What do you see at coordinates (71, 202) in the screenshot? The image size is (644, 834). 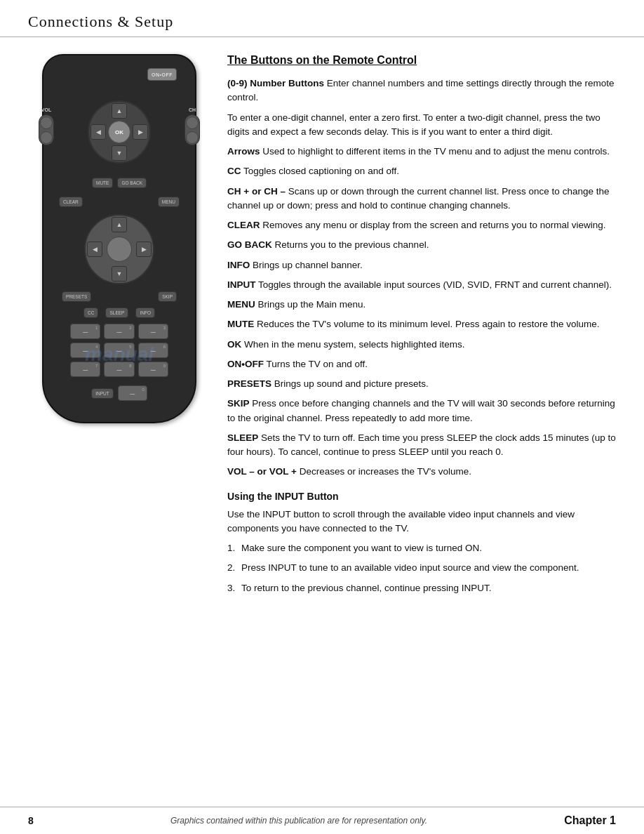 I see `clear-button: CLEAR` at bounding box center [71, 202].